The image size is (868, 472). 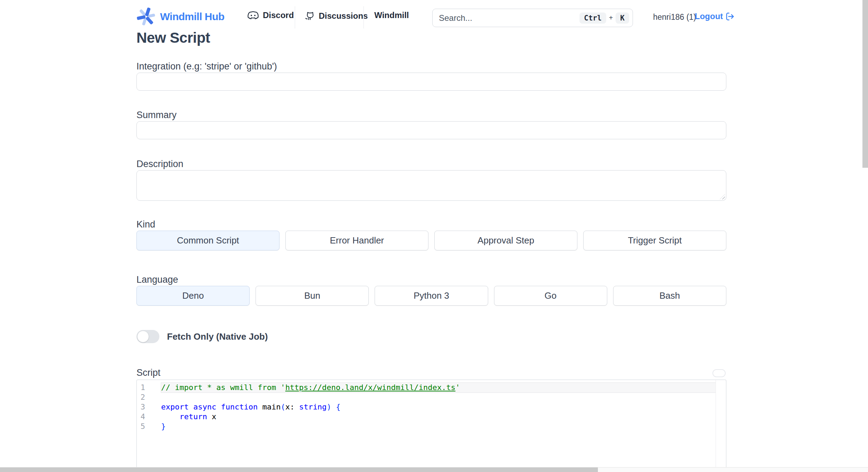 I want to click on line-number: 4, so click(x=149, y=417).